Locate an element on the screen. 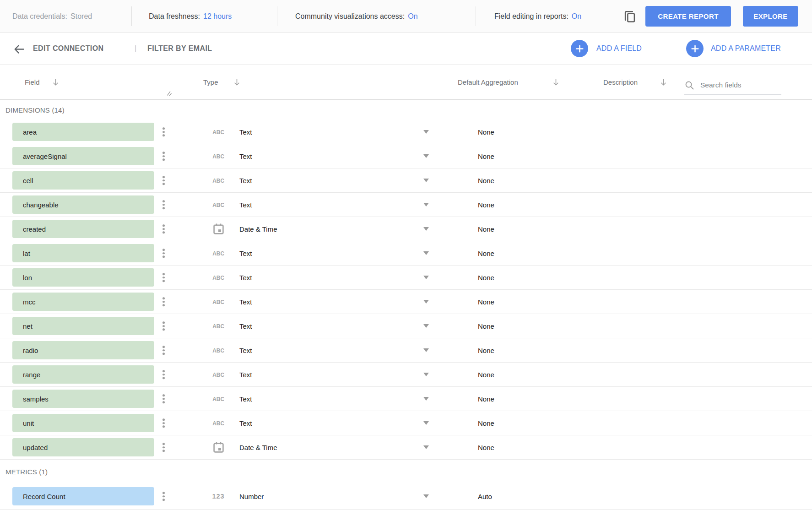 This screenshot has height=510, width=812. create-report-button: CREATE REPORT is located at coordinates (688, 16).